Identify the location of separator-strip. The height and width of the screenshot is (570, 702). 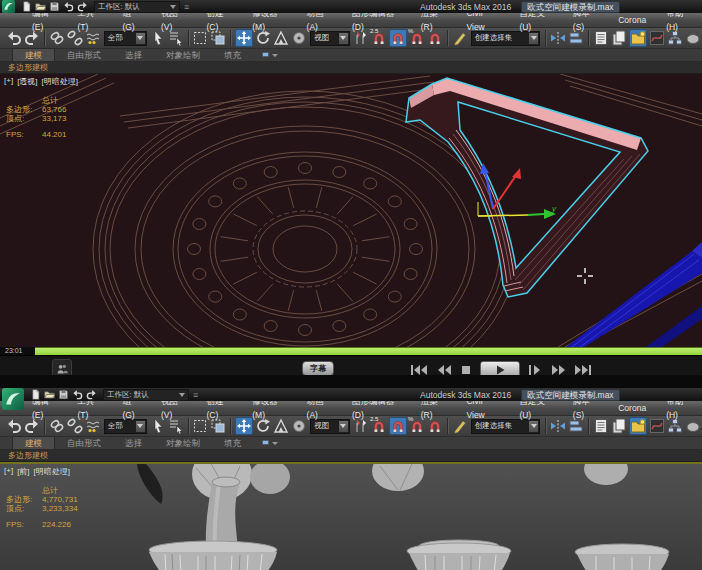
(351, 382).